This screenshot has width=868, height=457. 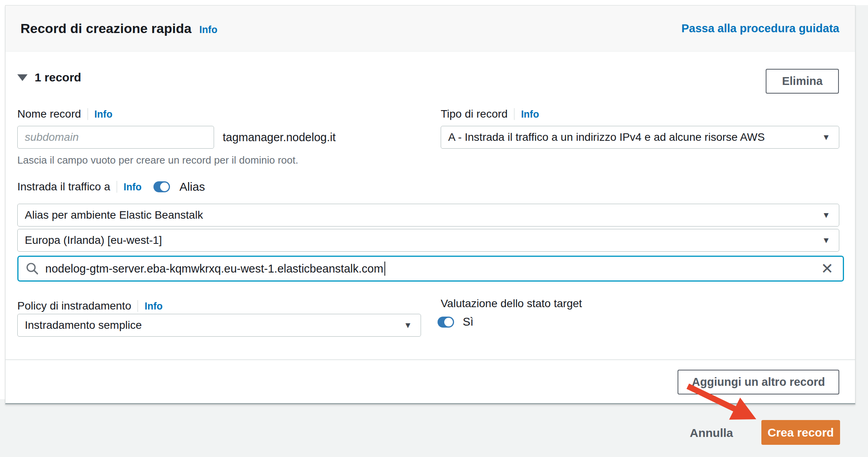 I want to click on routing-policy-label: Policy di instradamento, so click(x=74, y=306).